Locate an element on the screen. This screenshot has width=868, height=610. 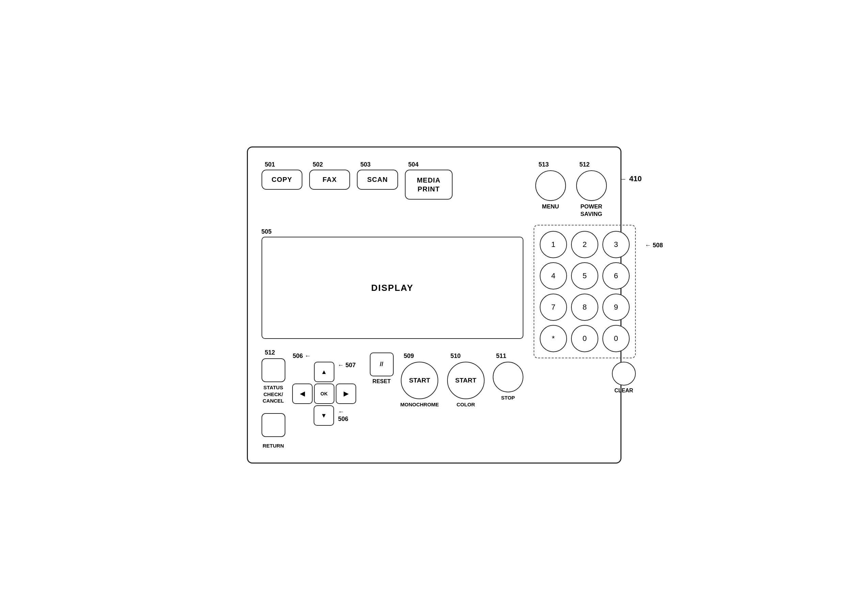
status-check-button is located at coordinates (274, 370).